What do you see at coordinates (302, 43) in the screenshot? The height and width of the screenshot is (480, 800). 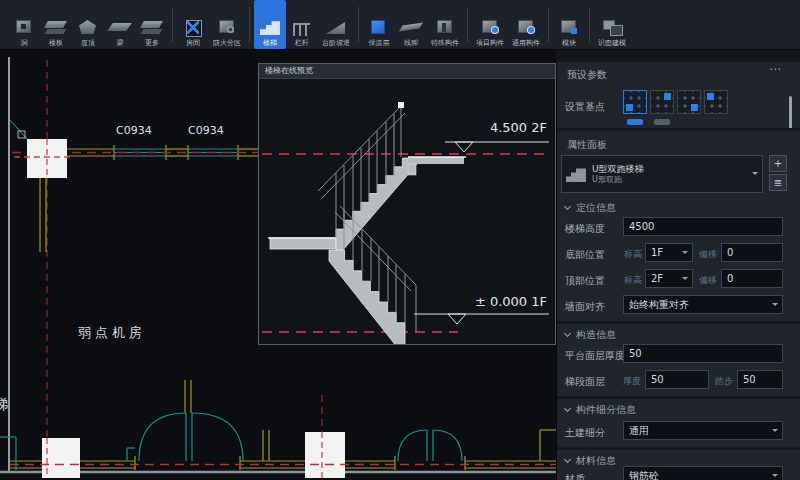 I see `railing-label: 栏杆` at bounding box center [302, 43].